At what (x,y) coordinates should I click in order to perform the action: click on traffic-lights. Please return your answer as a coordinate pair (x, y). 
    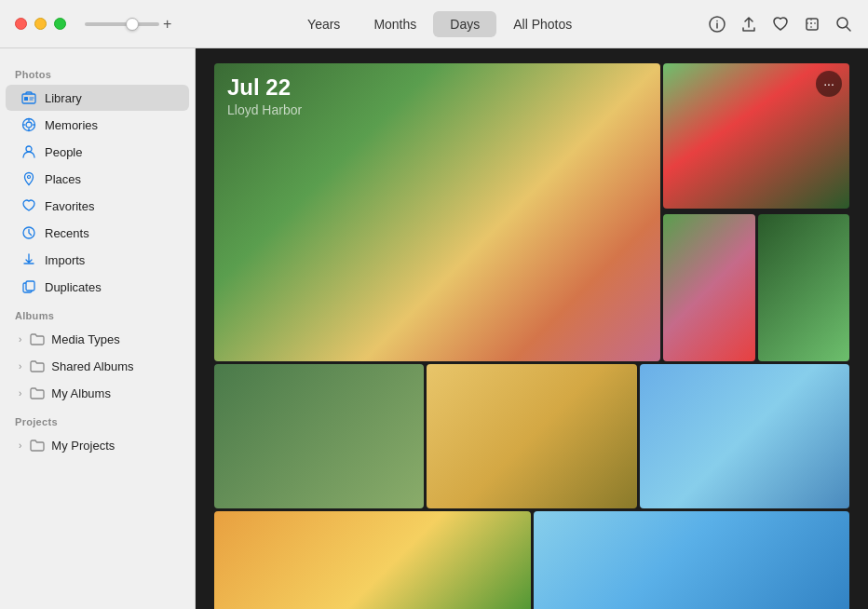
    Looking at the image, I should click on (41, 24).